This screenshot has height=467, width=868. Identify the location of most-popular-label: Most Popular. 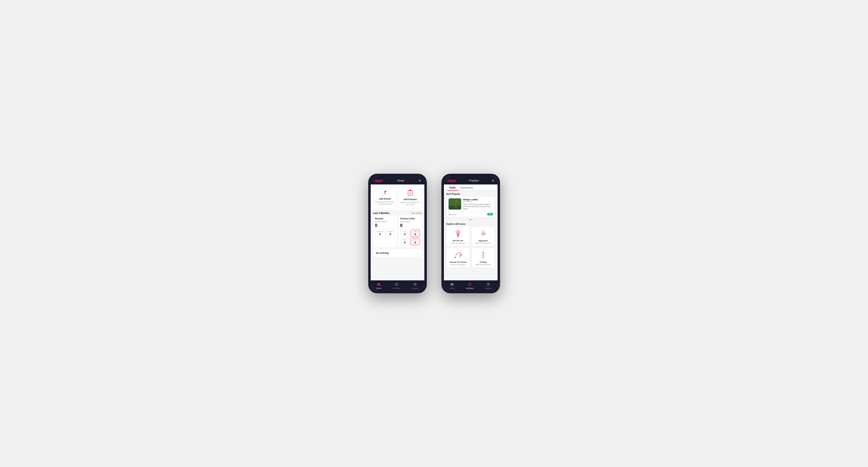
(471, 193).